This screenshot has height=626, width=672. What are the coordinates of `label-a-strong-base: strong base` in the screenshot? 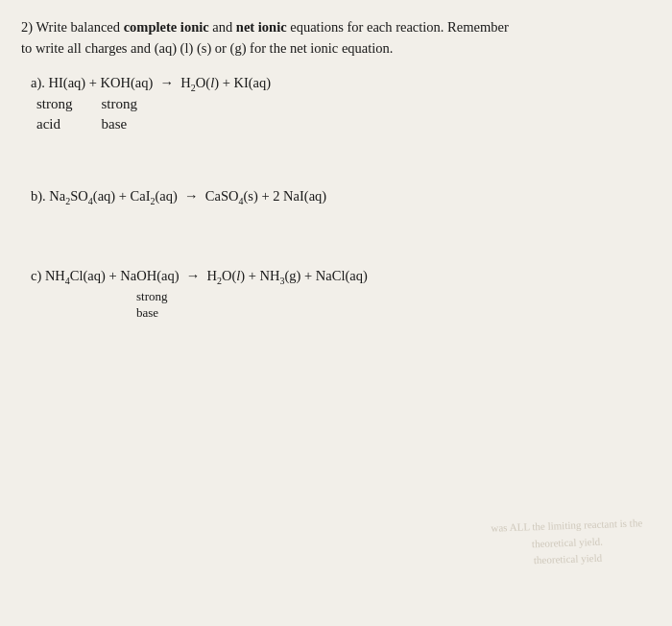 It's located at (120, 113).